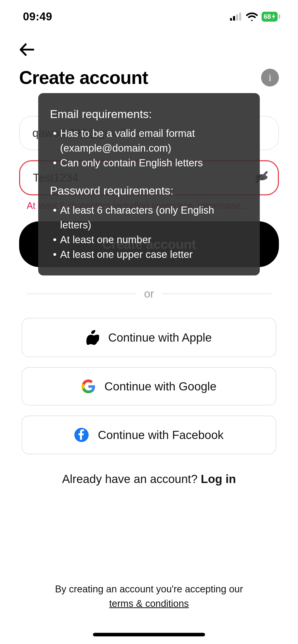 The height and width of the screenshot is (644, 298). Describe the element at coordinates (160, 338) in the screenshot. I see `apple-label: Continue with Apple` at that location.